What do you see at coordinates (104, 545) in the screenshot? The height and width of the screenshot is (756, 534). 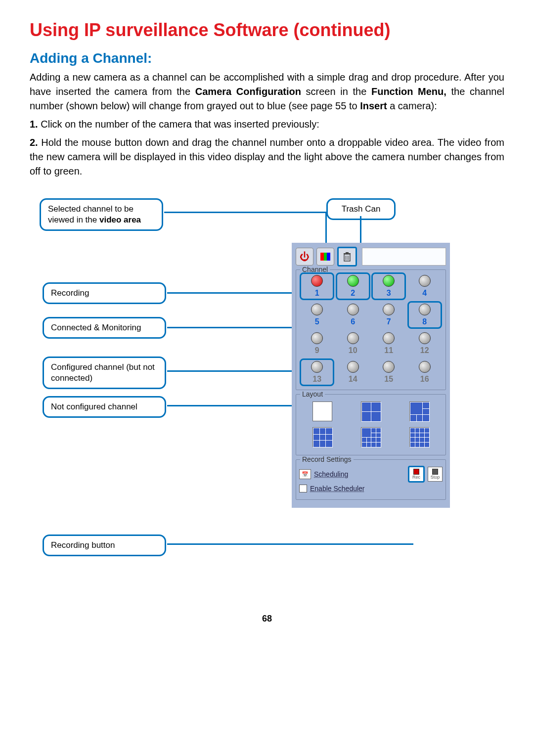 I see `callout-recbutton: Recording button` at bounding box center [104, 545].